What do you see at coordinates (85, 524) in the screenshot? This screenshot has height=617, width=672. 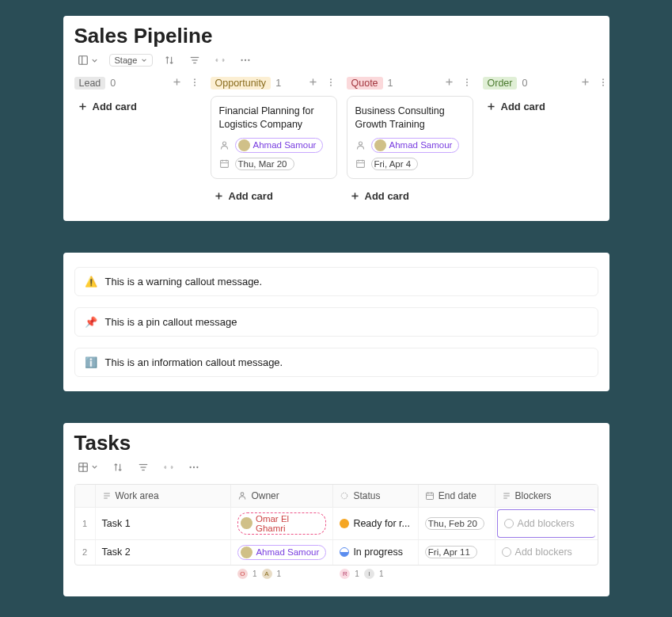 I see `row-number: 1` at bounding box center [85, 524].